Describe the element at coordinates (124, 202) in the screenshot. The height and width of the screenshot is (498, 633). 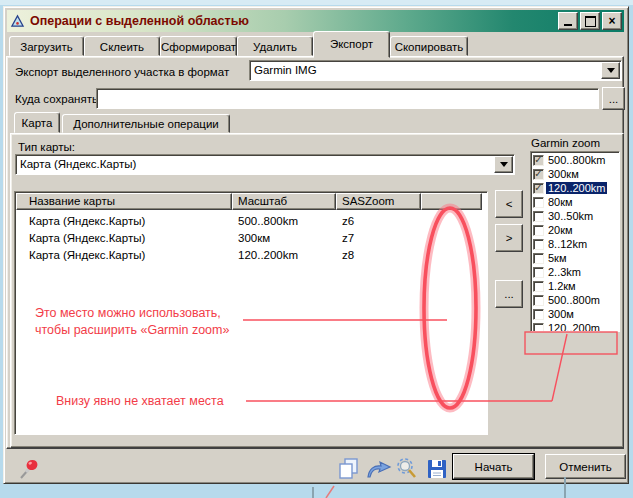
I see `column-header-name: Название карты` at that location.